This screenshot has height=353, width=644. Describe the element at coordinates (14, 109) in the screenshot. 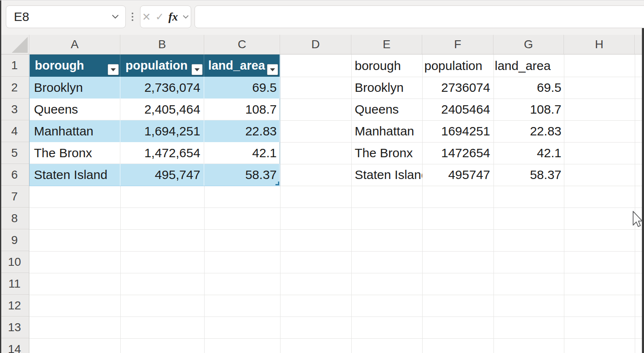

I see `row-header-3: 3` at that location.